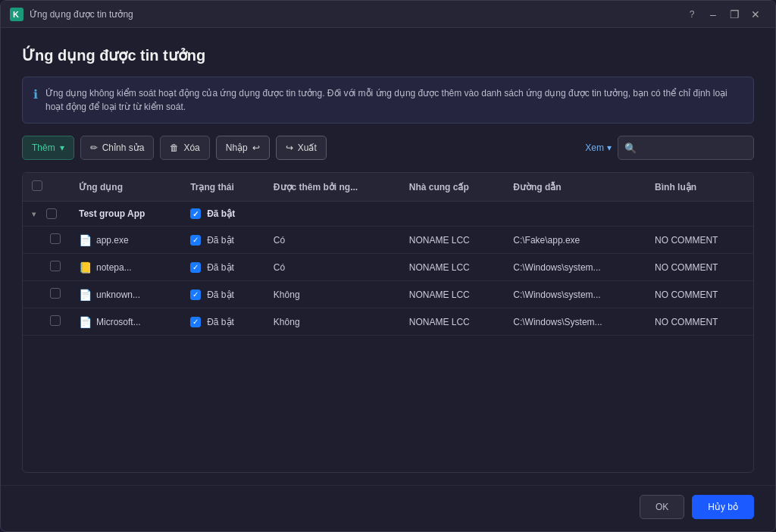 The width and height of the screenshot is (776, 532). I want to click on footer: OK Hủy bỏ, so click(388, 508).